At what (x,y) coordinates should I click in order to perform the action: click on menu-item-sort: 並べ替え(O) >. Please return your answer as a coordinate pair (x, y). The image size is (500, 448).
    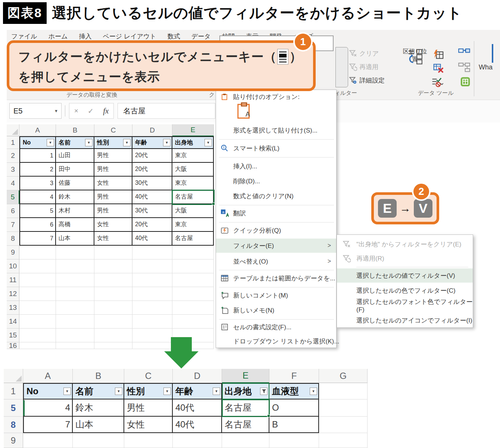
    Looking at the image, I should click on (276, 261).